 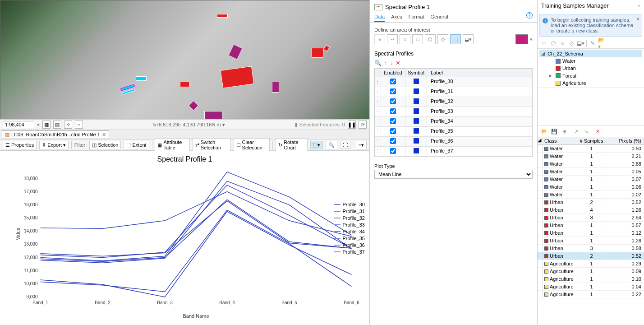 What do you see at coordinates (591, 241) in the screenshot?
I see `sample-row: Urban 1 0.26` at bounding box center [591, 241].